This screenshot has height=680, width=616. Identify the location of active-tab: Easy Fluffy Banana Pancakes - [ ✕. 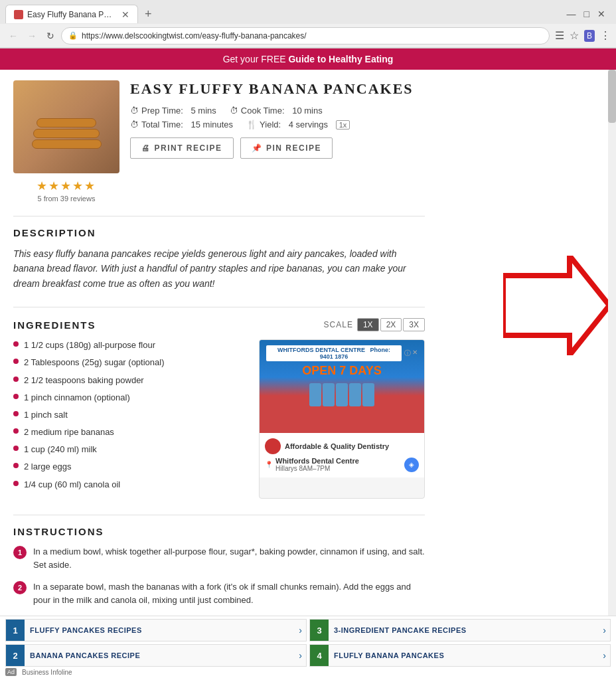
(72, 14).